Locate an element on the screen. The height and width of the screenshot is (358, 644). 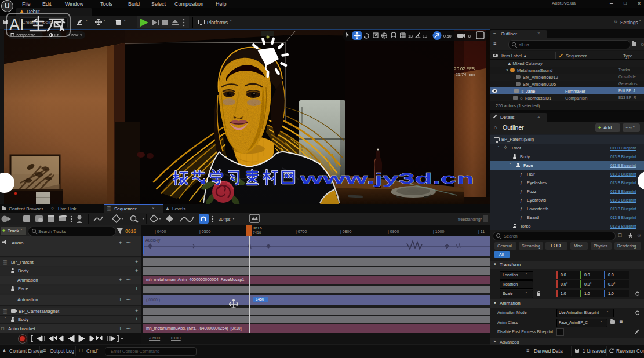
svg-text: 13 is located at coordinates (410, 36).